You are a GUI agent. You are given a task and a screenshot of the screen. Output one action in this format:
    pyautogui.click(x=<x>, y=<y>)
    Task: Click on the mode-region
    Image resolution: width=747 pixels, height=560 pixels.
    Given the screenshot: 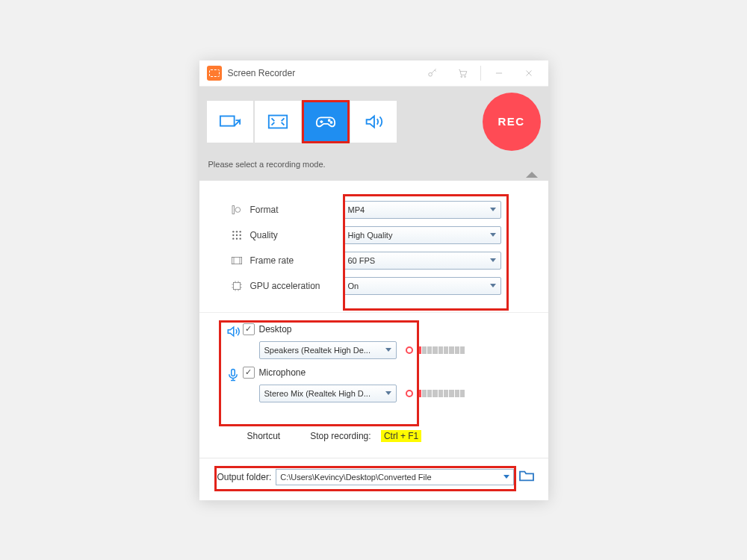 What is the action you would take?
    pyautogui.click(x=230, y=122)
    